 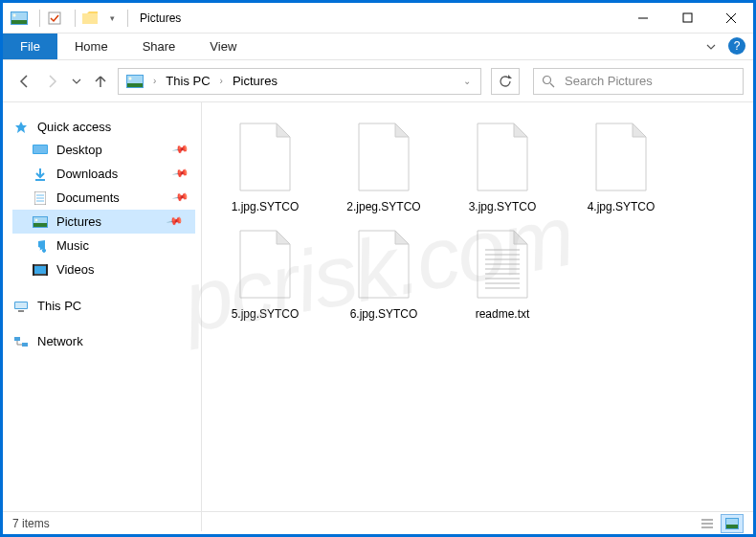 I want to click on sidebar-item-label: Music, so click(x=73, y=245).